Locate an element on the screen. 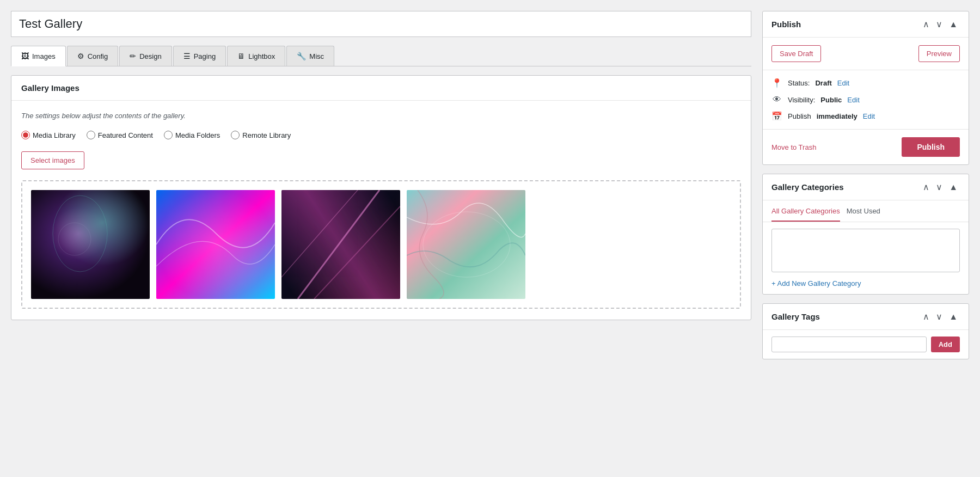  publish-time-edit-link: Edit is located at coordinates (869, 117).